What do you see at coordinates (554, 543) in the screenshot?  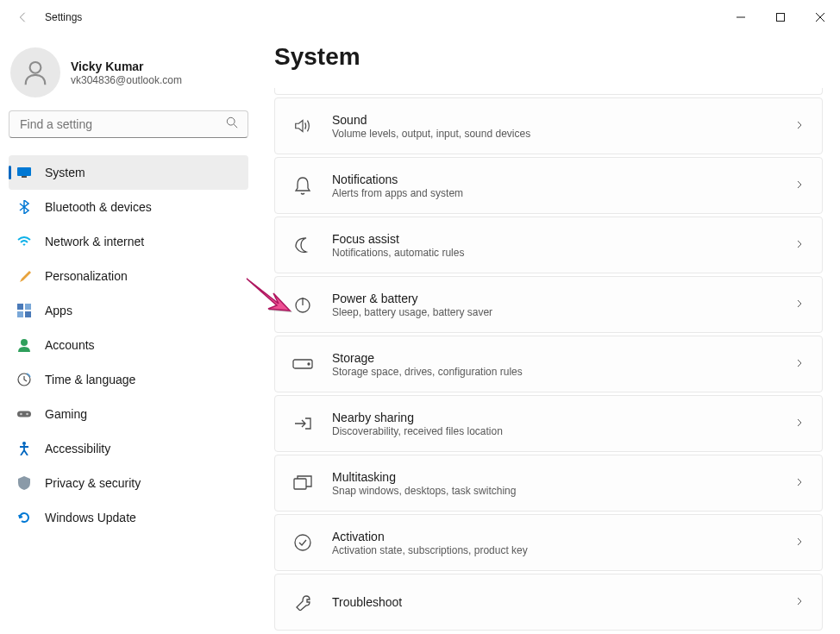 I see `card-text: Activation Activation state, subscriptio…` at bounding box center [554, 543].